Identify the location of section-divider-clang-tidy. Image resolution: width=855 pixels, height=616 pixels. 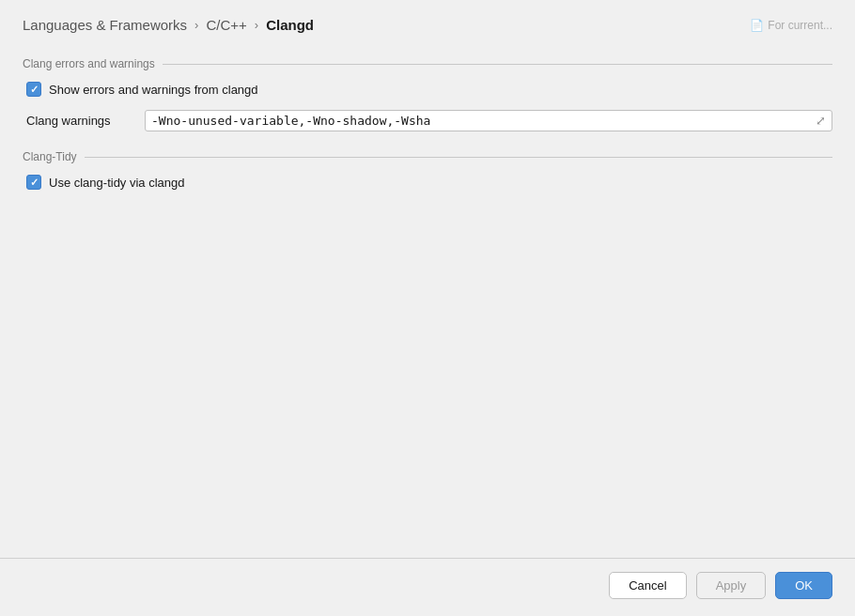
(459, 158).